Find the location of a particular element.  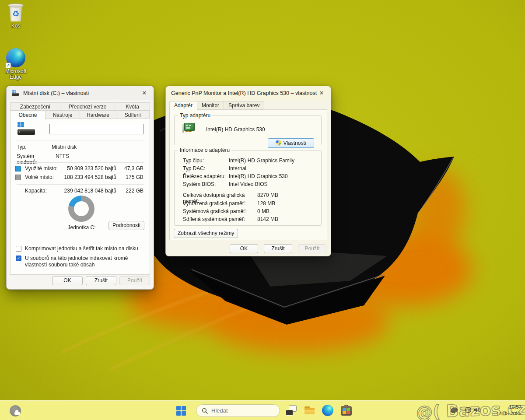

tab-zabezpeceni: Zabezpečení is located at coordinates (35, 107).